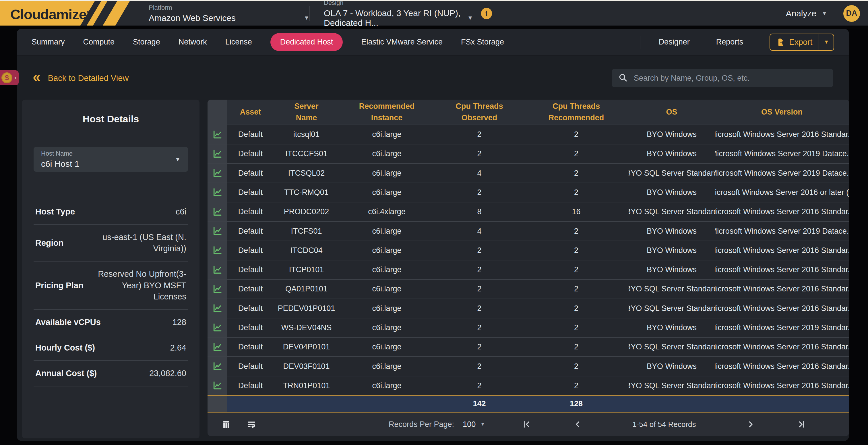 This screenshot has width=868, height=445. Describe the element at coordinates (226, 424) in the screenshot. I see `column-view-icon` at that location.